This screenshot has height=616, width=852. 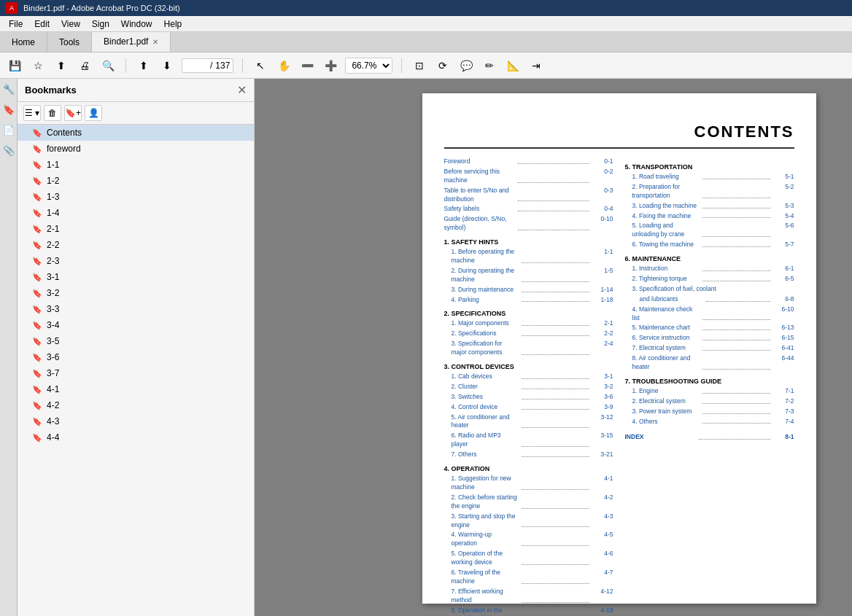 I want to click on search-button: 🔍, so click(x=108, y=66).